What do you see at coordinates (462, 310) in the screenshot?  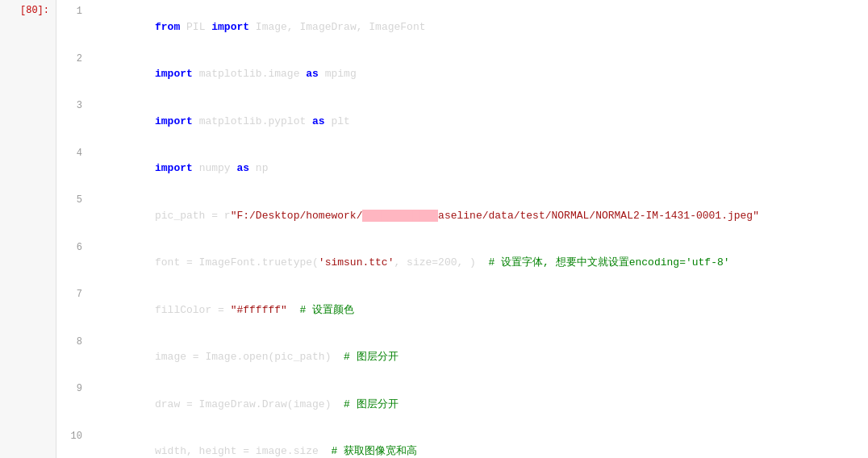 I see `code-line: 7 fillColor = "#ffffff" # 设置颜色` at bounding box center [462, 310].